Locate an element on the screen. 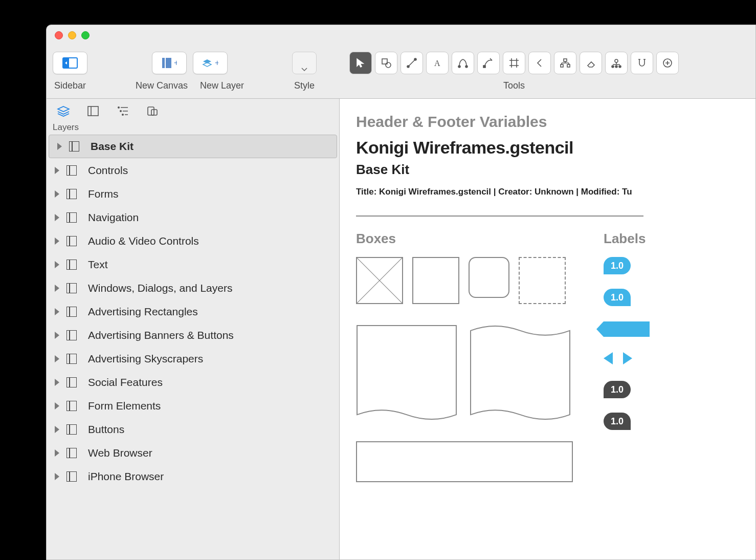 Image resolution: width=756 pixels, height=560 pixels. stencil-box-square is located at coordinates (436, 281).